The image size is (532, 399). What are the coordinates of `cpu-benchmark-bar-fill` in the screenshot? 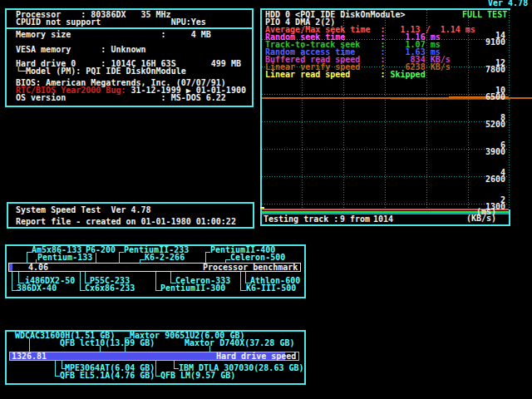 It's located at (11, 268).